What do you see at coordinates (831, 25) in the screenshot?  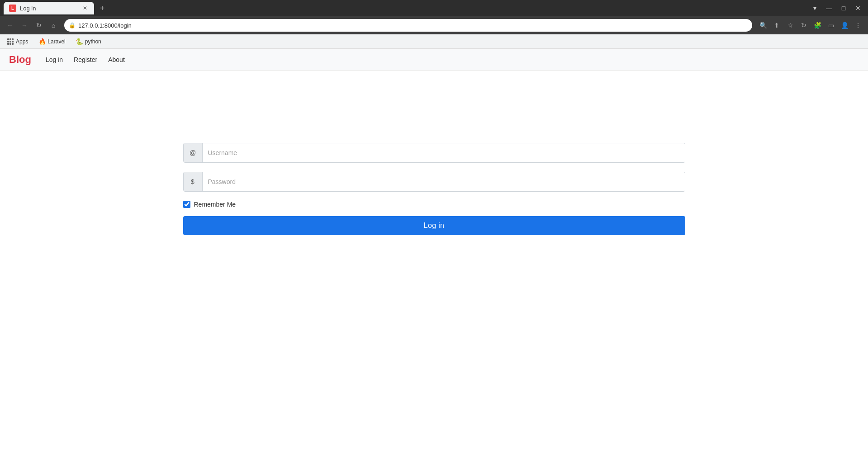 I see `sidebar-button: ▭` at bounding box center [831, 25].